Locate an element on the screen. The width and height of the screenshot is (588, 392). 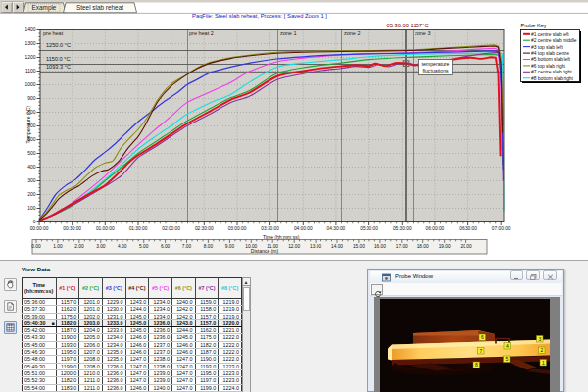
svg-text: 1100 is located at coordinates (31, 71).